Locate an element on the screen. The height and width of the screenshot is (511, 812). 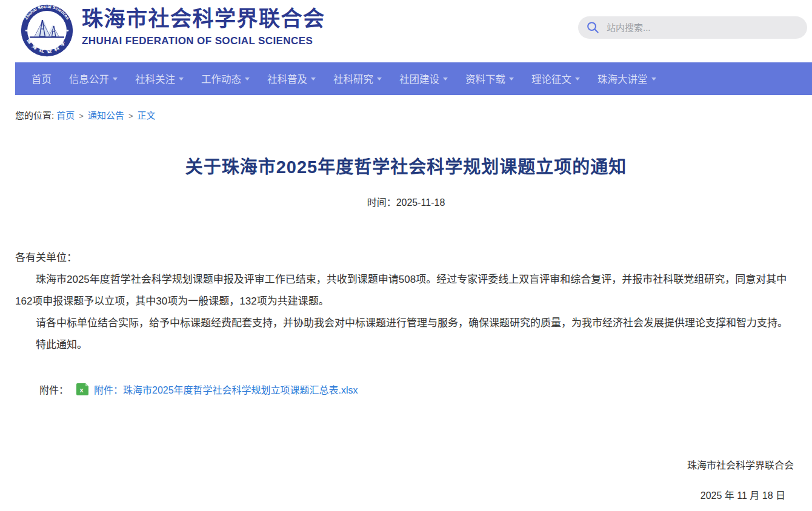
signature-organization: 珠海市社会科学界联合会 is located at coordinates (406, 464).